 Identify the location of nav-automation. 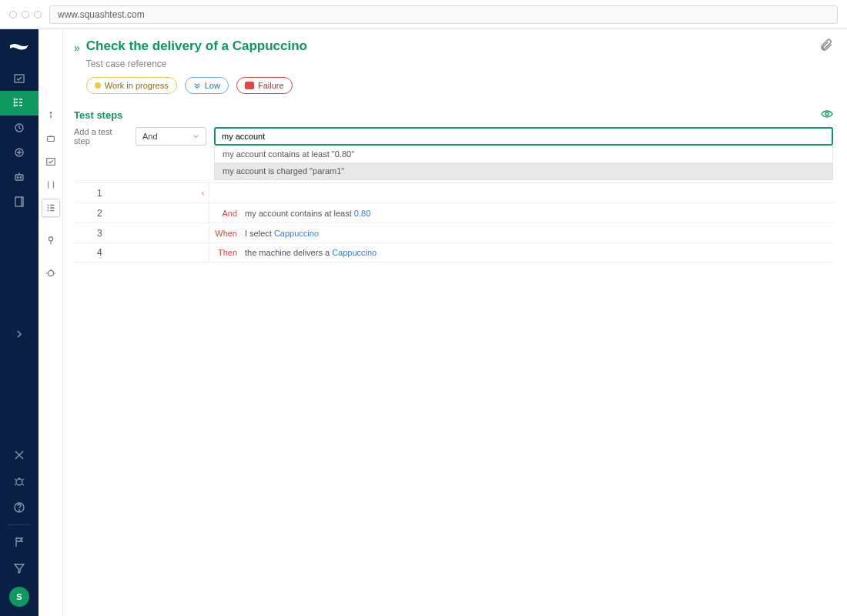
(19, 177).